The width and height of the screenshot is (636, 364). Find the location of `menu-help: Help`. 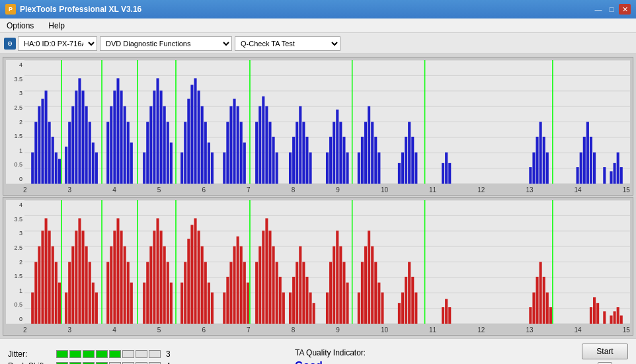

menu-help: Help is located at coordinates (57, 26).